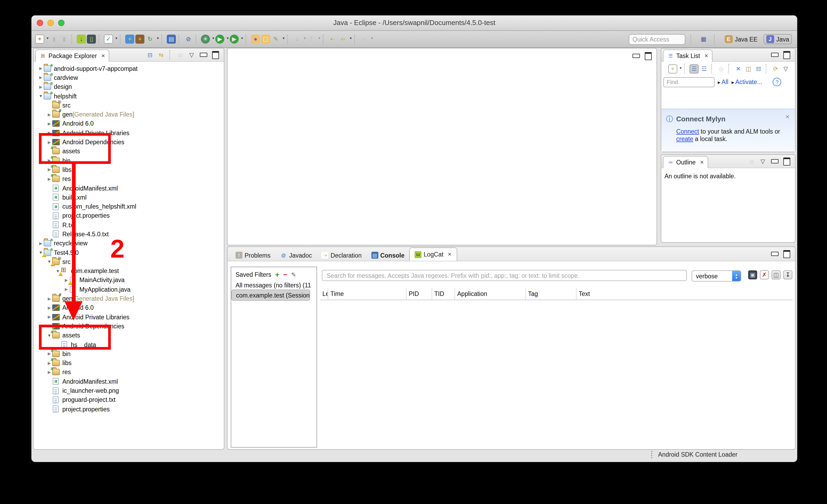 The height and width of the screenshot is (504, 827). Describe the element at coordinates (333, 39) in the screenshot. I see `last-edit-location-button: ⇠` at that location.